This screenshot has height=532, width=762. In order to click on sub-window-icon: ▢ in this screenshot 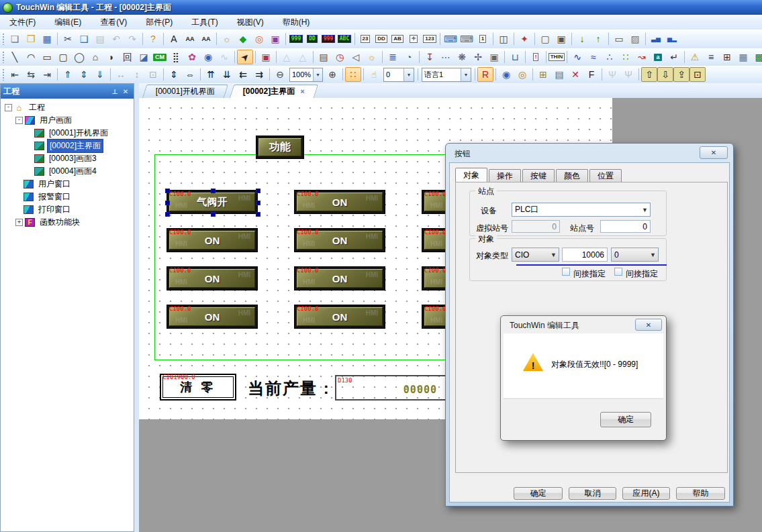, I will do `click(545, 39)`.